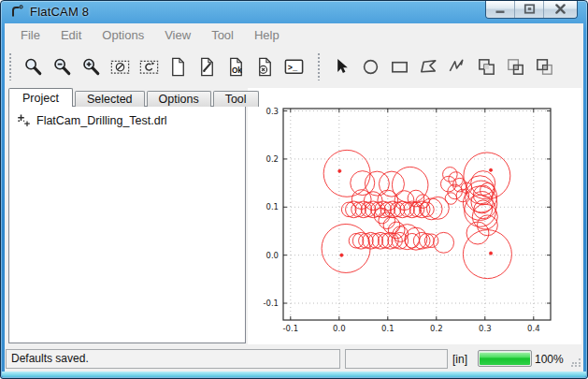 This screenshot has height=379, width=588. Describe the element at coordinates (294, 35) in the screenshot. I see `menubar: FileEditOptionsViewToolHelp` at that location.